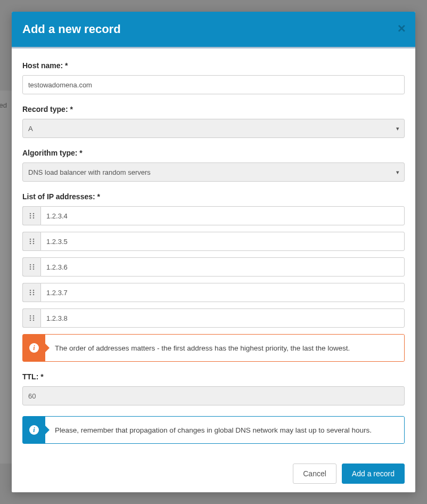 Image resolution: width=427 pixels, height=504 pixels. I want to click on modal-footer: Cancel Add a record, so click(214, 474).